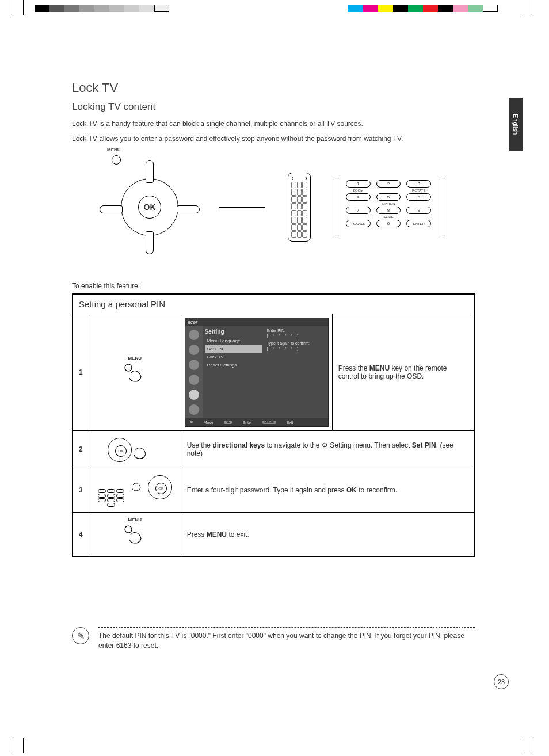  What do you see at coordinates (389, 211) in the screenshot?
I see `key-8: 8` at bounding box center [389, 211].